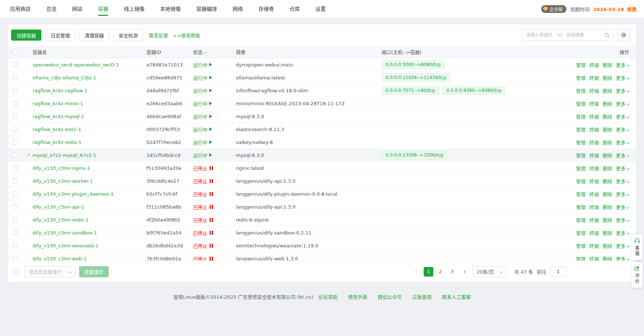 Image resolution: width=644 pixels, height=336 pixels. Describe the element at coordinates (205, 52) in the screenshot. I see `status-filter-chevron-icon` at that location.